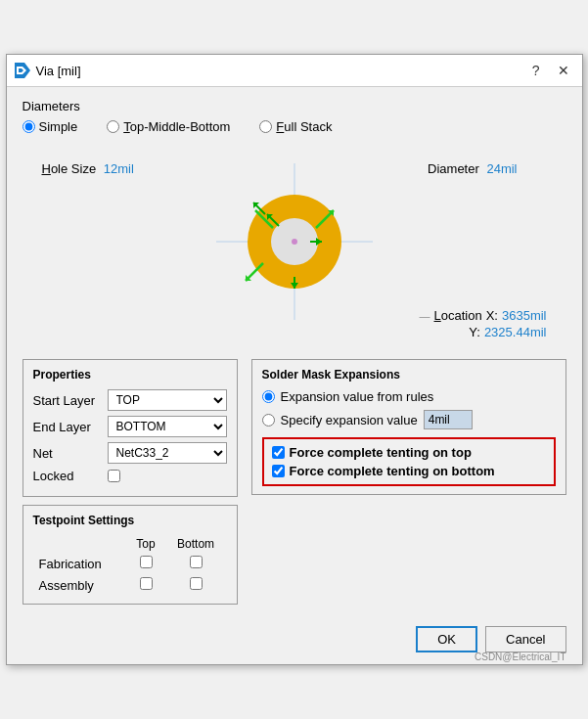  What do you see at coordinates (167, 400) in the screenshot?
I see `start-layer-select: TOP BOTTOM GND PWR` at bounding box center [167, 400].